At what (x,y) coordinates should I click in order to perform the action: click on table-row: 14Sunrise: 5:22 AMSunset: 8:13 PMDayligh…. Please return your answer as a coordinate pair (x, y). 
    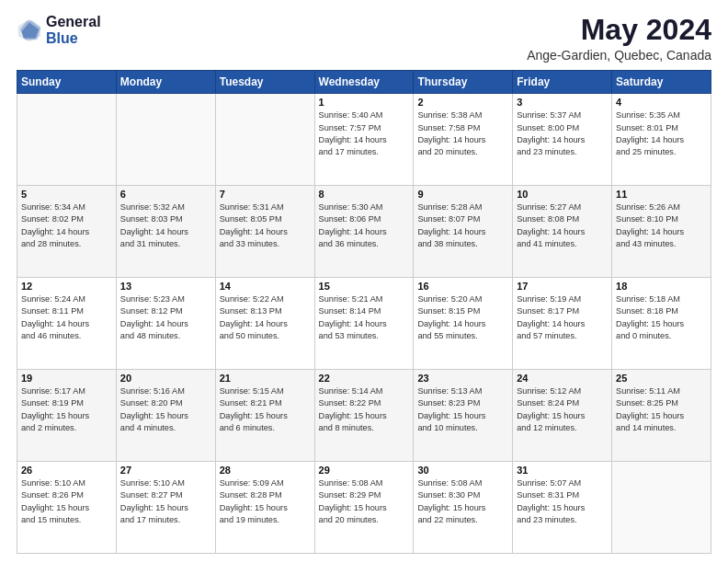
    Looking at the image, I should click on (265, 324).